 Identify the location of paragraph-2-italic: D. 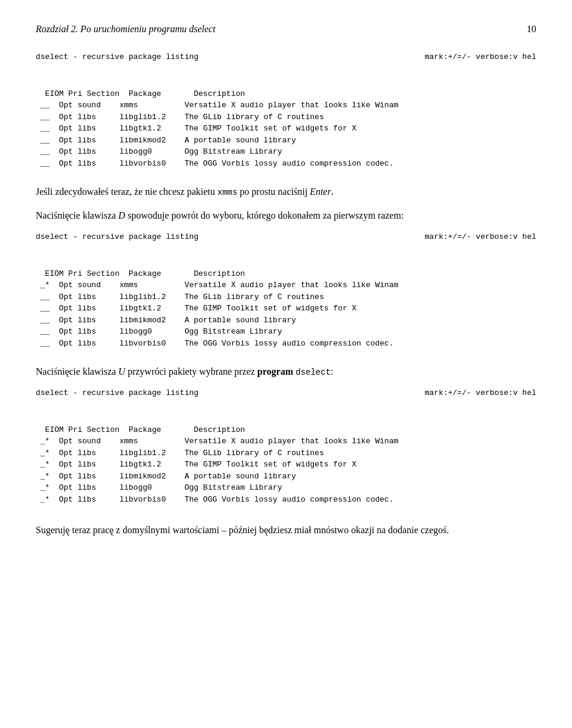
(122, 216).